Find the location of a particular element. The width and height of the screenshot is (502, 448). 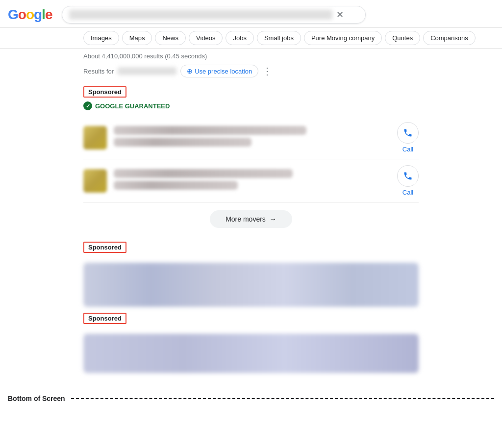

results-for-query is located at coordinates (147, 71).